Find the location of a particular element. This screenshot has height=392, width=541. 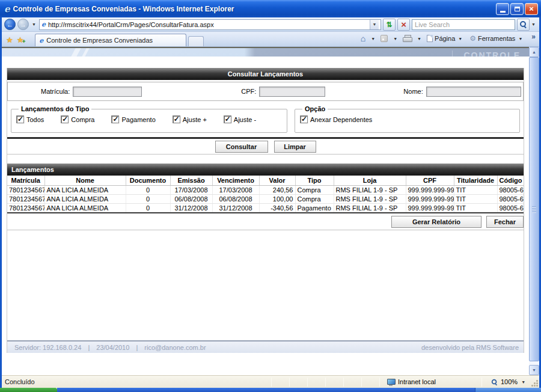

column-header: CPF is located at coordinates (430, 180).